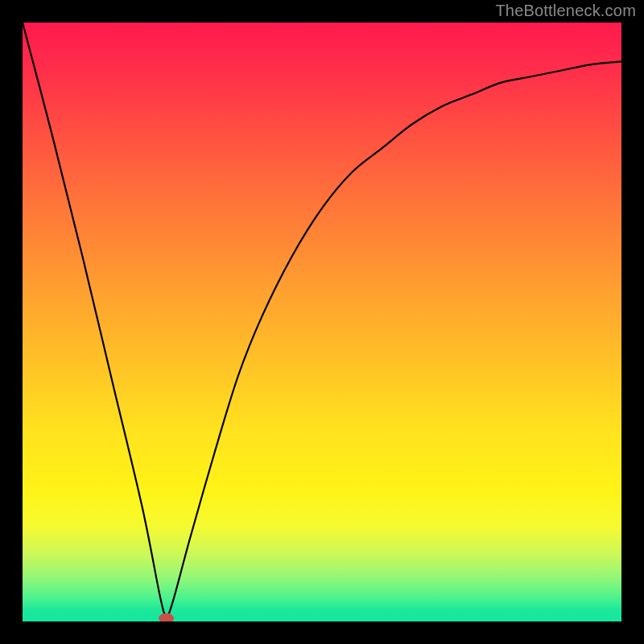  I want to click on minimum-marker, so click(167, 617).